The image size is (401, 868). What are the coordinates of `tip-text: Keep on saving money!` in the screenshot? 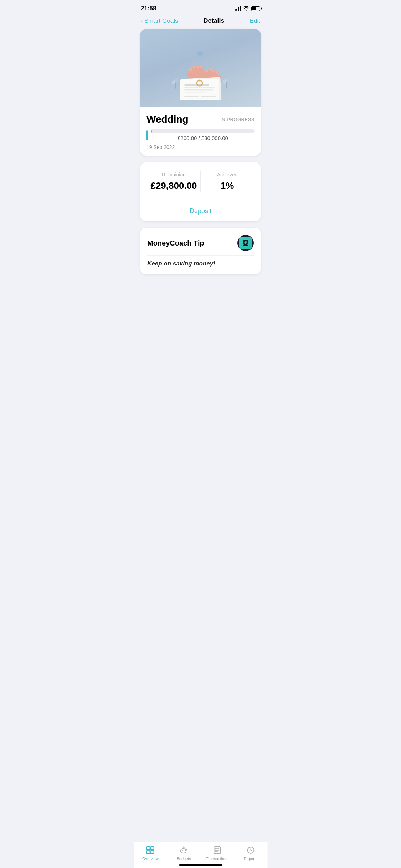 It's located at (181, 264).